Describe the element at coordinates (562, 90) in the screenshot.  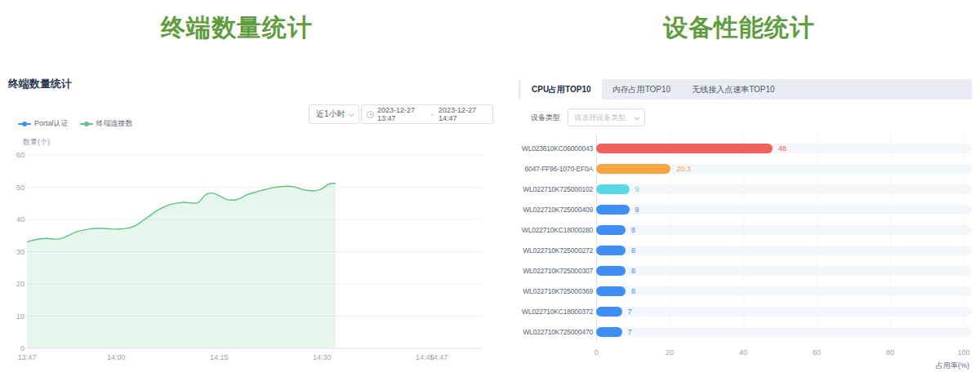
I see `tab-cpu-top10: CPU占用TOP10` at that location.